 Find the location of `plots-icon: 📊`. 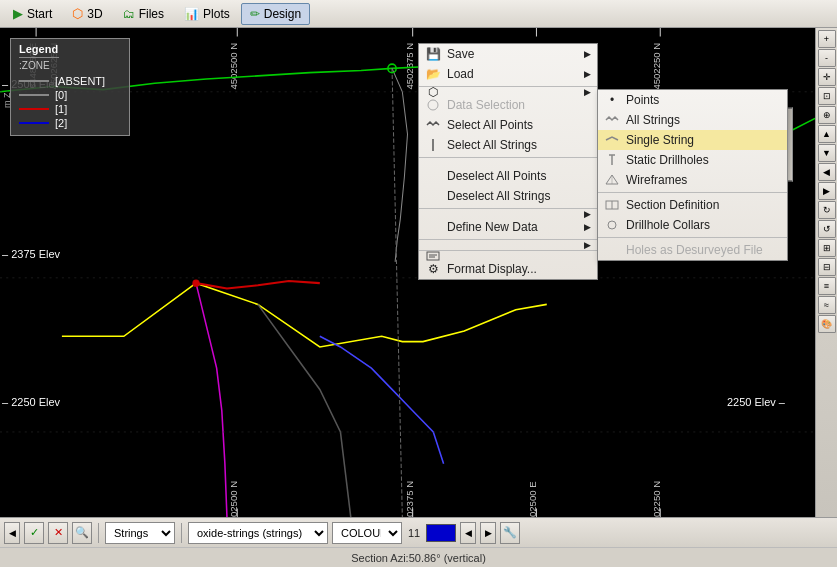

plots-icon: 📊 is located at coordinates (192, 14).